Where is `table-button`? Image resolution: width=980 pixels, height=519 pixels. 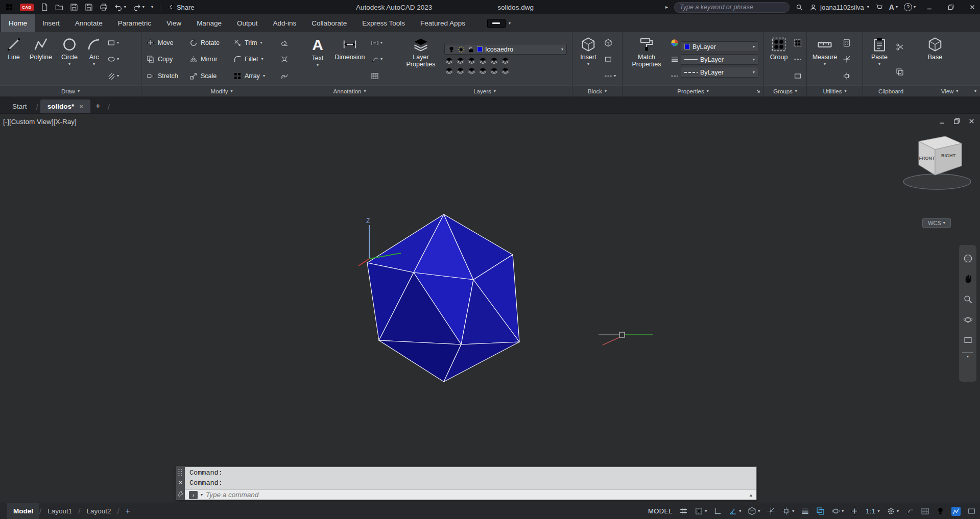
table-button is located at coordinates (377, 76).